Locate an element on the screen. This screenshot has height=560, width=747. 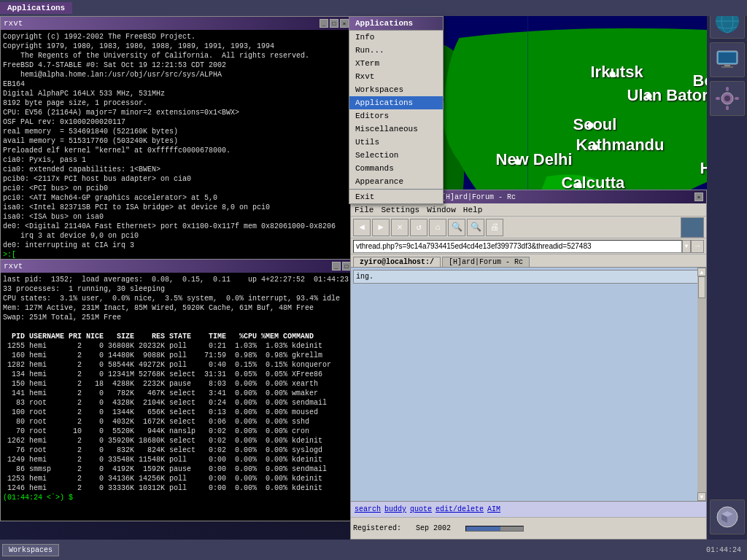
svg-text: Hong Kong is located at coordinates (704, 168).